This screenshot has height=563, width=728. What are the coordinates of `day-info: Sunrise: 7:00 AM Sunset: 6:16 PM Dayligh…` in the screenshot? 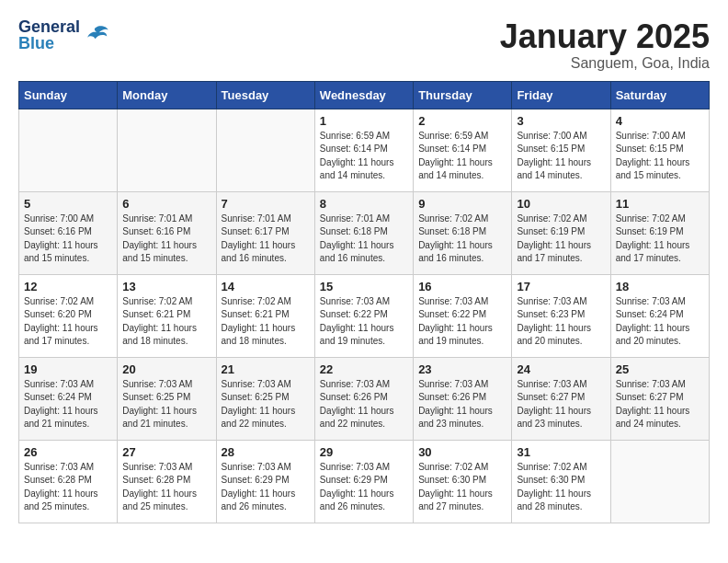 It's located at (68, 239).